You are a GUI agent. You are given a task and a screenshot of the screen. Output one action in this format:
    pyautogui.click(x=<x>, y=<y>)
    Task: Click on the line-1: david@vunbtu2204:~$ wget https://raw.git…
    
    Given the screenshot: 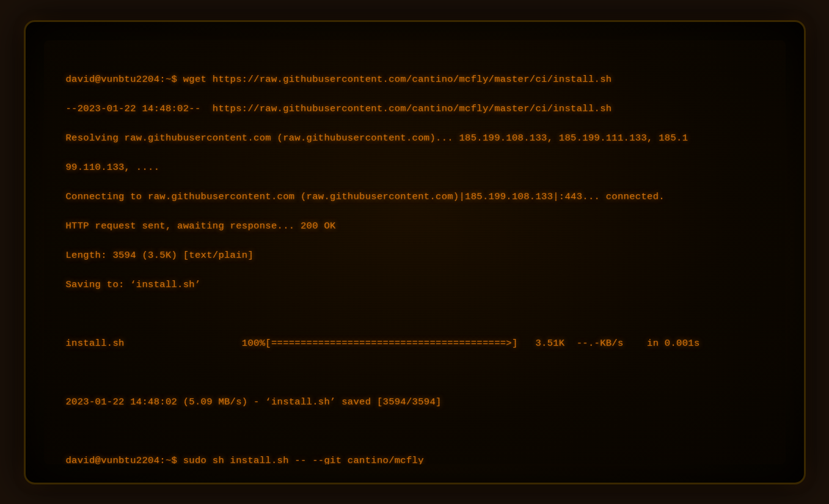 What is the action you would take?
    pyautogui.click(x=339, y=79)
    